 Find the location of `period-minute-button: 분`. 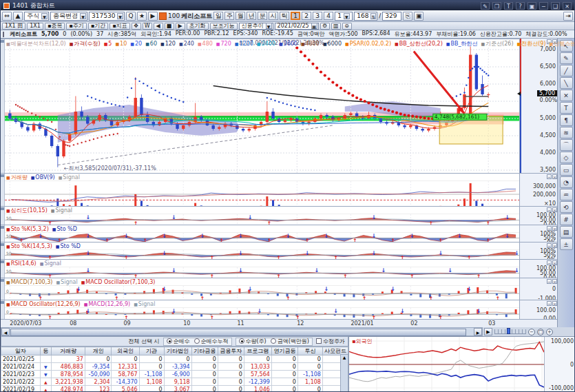

period-minute-button: 분 is located at coordinates (262, 16).